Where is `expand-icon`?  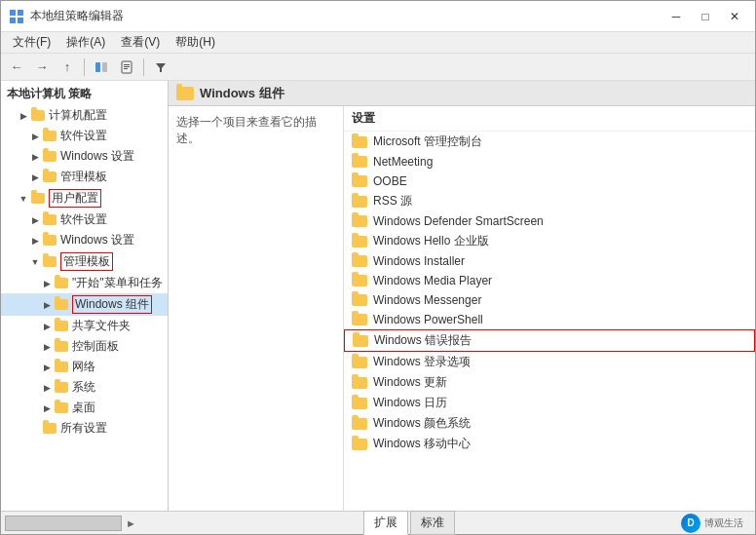 expand-icon is located at coordinates (35, 429).